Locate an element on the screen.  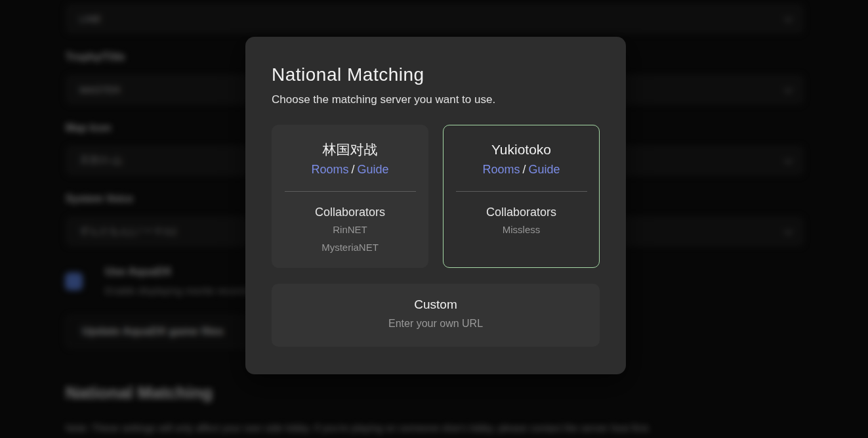
custom-card-title: Custom is located at coordinates (436, 305).